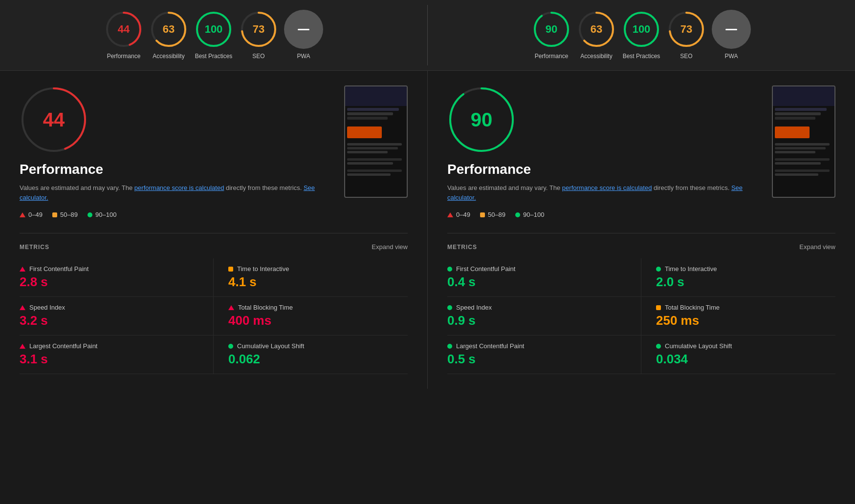 The image size is (855, 504). I want to click on pwa-icon, so click(304, 29).